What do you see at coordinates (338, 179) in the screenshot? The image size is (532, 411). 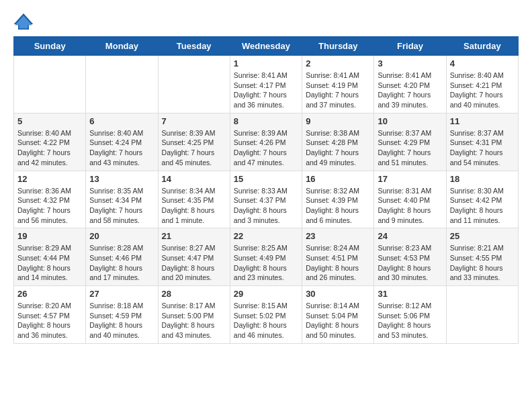 I see `day-number: 16` at bounding box center [338, 179].